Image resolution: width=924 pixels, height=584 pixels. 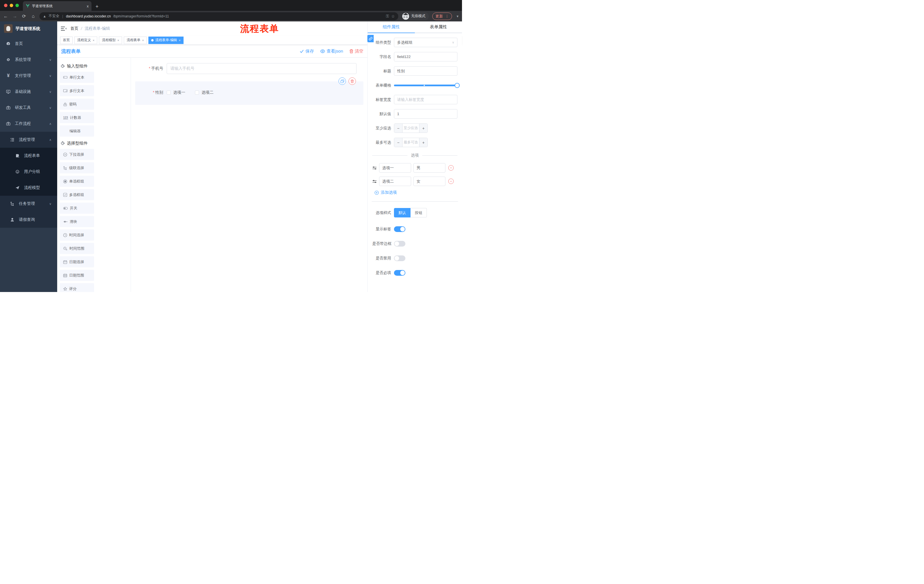 I want to click on sidebar-item-user-group: 用户分组, so click(x=28, y=172).